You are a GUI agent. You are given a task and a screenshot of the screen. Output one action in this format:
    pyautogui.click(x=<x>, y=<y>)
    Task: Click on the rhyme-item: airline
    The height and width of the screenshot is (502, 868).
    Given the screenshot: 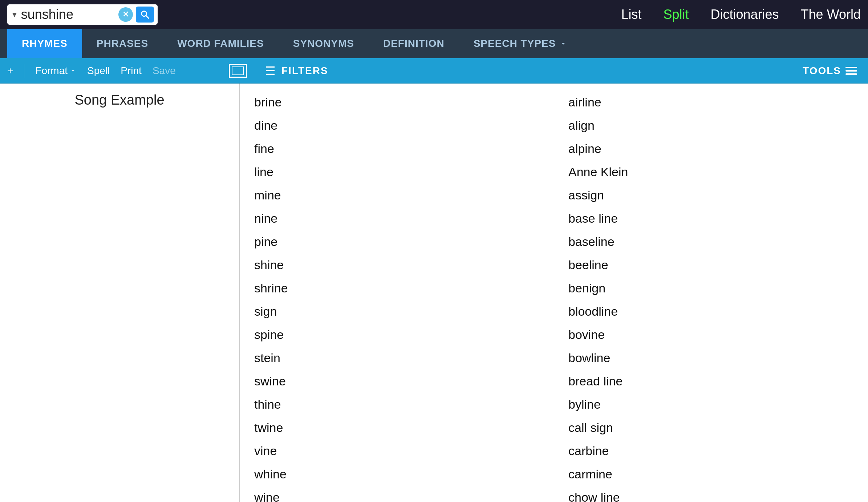 What is the action you would take?
    pyautogui.click(x=711, y=102)
    